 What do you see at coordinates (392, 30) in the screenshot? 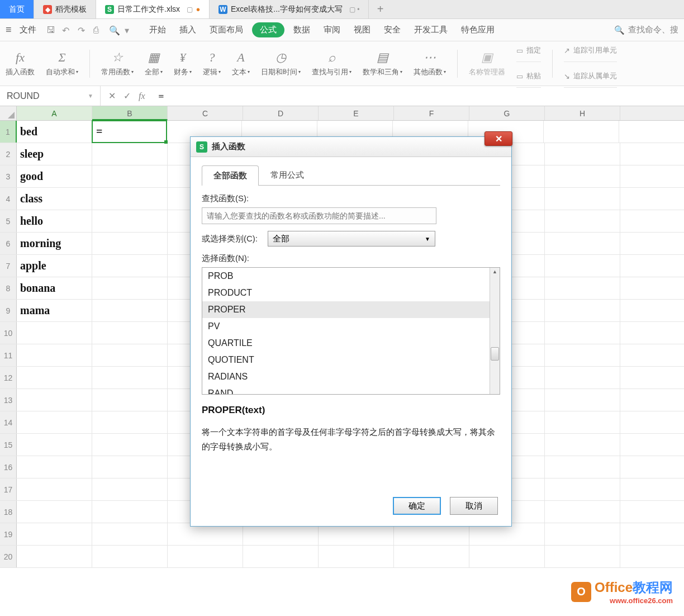
I see `menu-security: 安全` at bounding box center [392, 30].